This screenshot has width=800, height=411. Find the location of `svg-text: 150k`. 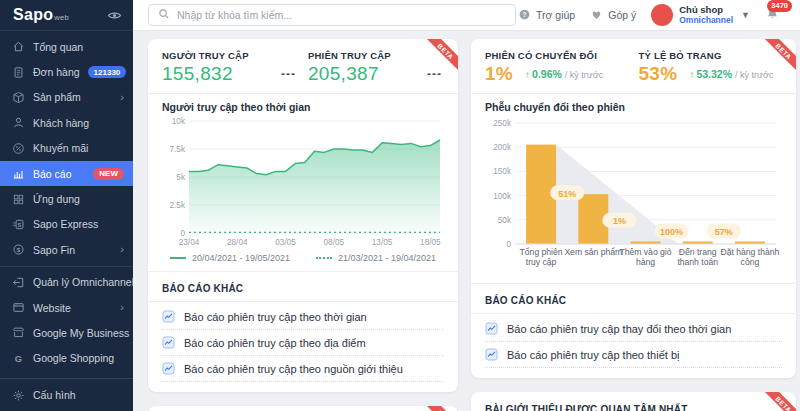

svg-text: 150k is located at coordinates (502, 172).